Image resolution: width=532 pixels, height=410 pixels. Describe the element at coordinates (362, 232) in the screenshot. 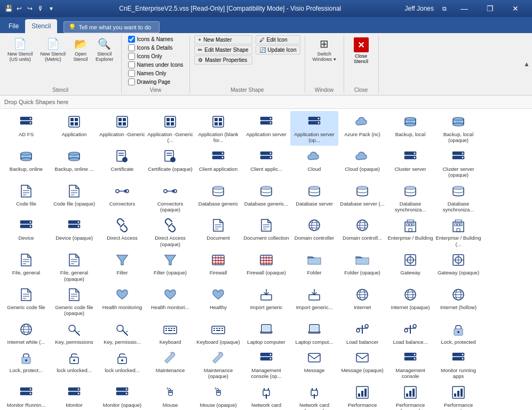

I see `shape-item-domain-controller-op: Domain controll...` at that location.